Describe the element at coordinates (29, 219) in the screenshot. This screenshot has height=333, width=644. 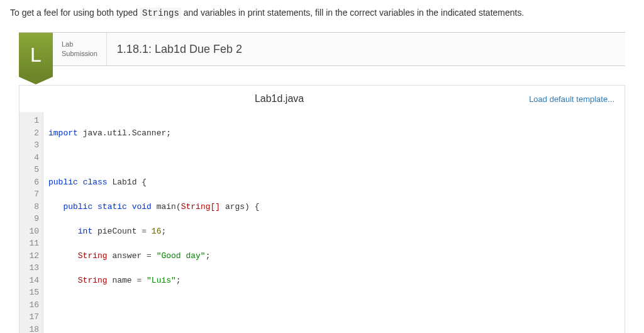
I see `line-number: 9` at that location.